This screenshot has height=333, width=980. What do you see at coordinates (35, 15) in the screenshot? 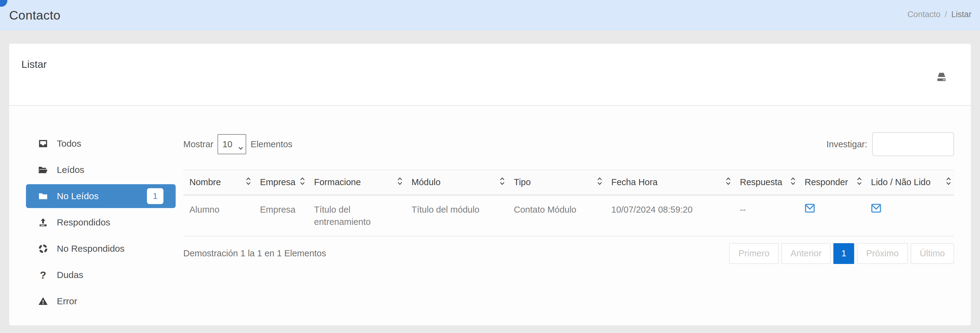
I see `page-title: Contacto` at bounding box center [35, 15].